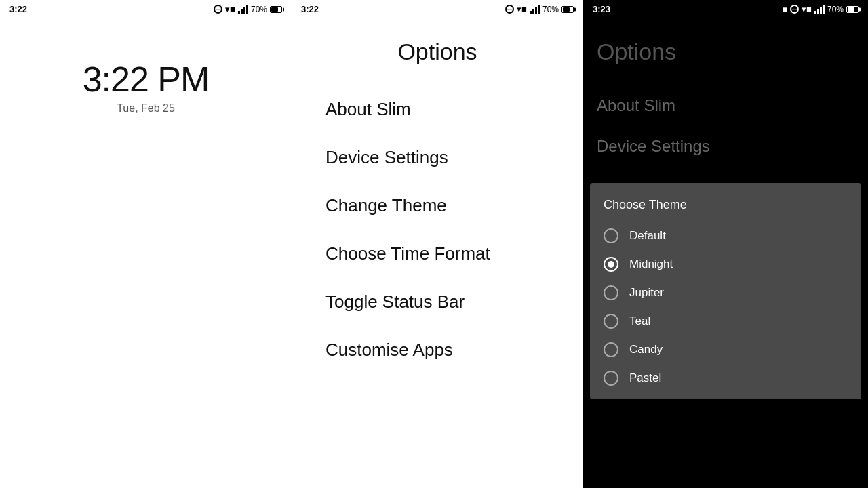 The height and width of the screenshot is (488, 868). I want to click on radio-default, so click(611, 236).